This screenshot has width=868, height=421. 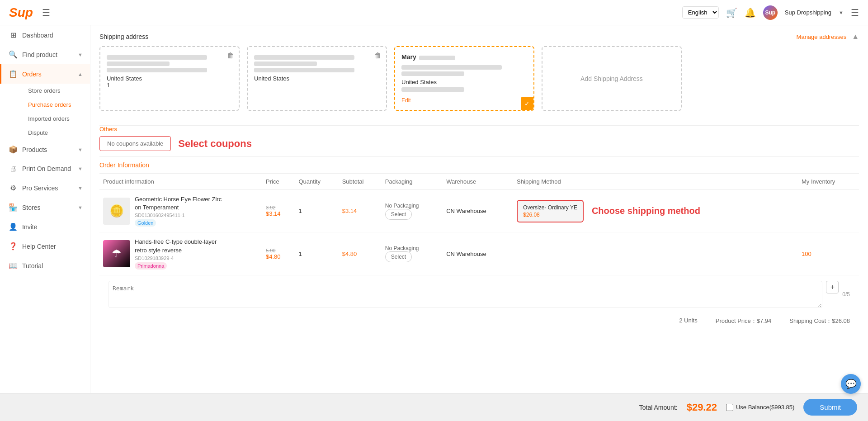 I want to click on sidebar-item-store-orders: Store orders, so click(x=55, y=90).